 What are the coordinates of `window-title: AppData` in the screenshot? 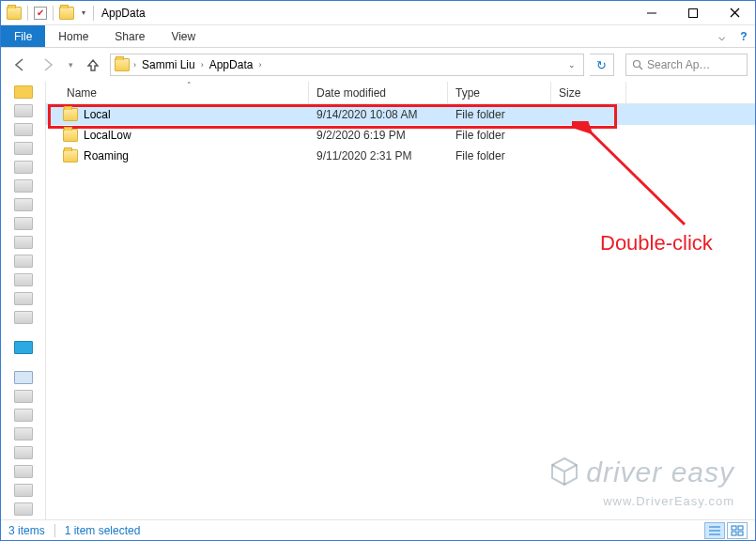 It's located at (124, 13).